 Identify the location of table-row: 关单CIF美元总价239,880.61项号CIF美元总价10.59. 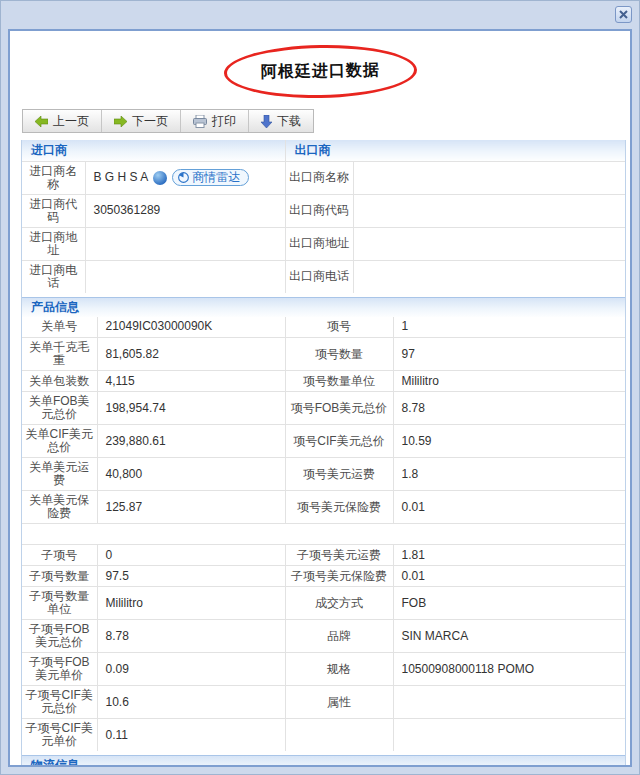
(324, 442).